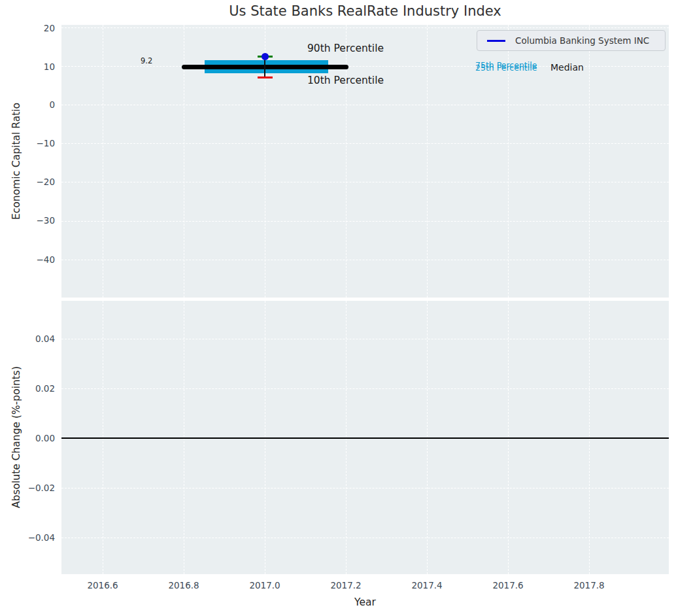 The image size is (676, 616). I want to click on chart-title: Us State Banks RealRate Industry Index, so click(365, 11).